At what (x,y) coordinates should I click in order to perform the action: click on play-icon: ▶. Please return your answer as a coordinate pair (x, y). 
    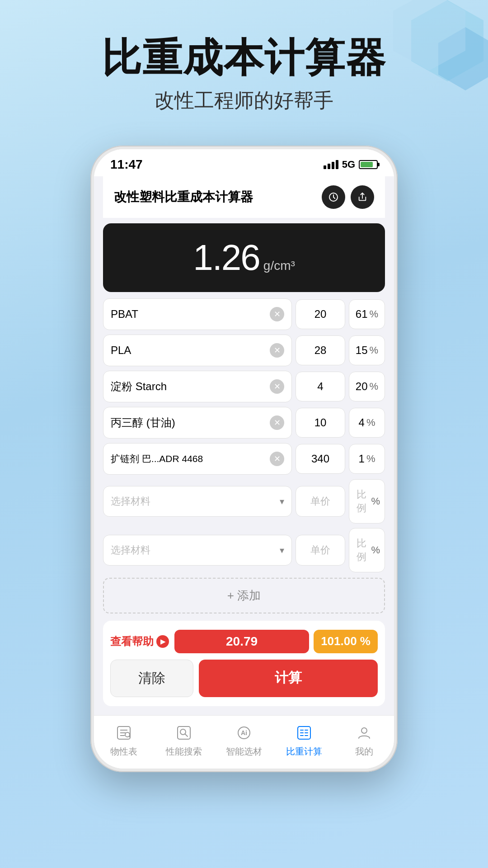
    Looking at the image, I should click on (163, 642).